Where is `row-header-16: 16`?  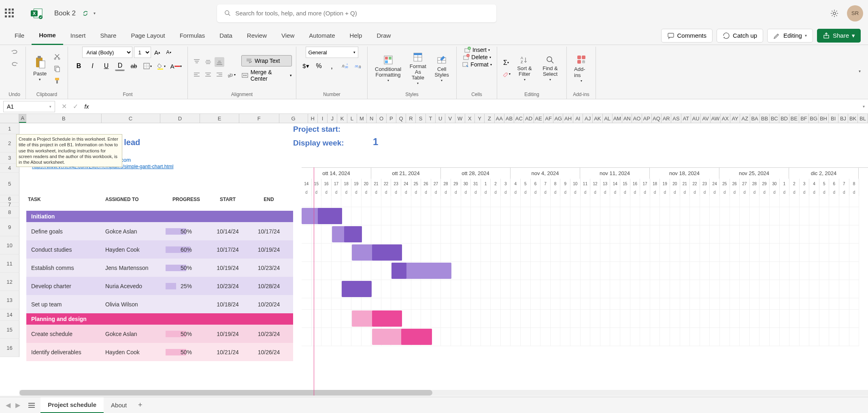 row-header-16: 16 is located at coordinates (10, 348).